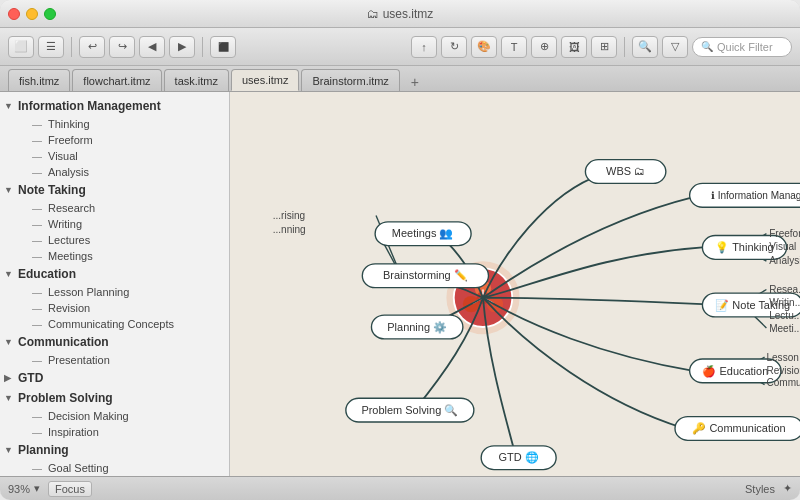 This screenshot has height=500, width=800. I want to click on svg-text: Revision, so click(783, 370).